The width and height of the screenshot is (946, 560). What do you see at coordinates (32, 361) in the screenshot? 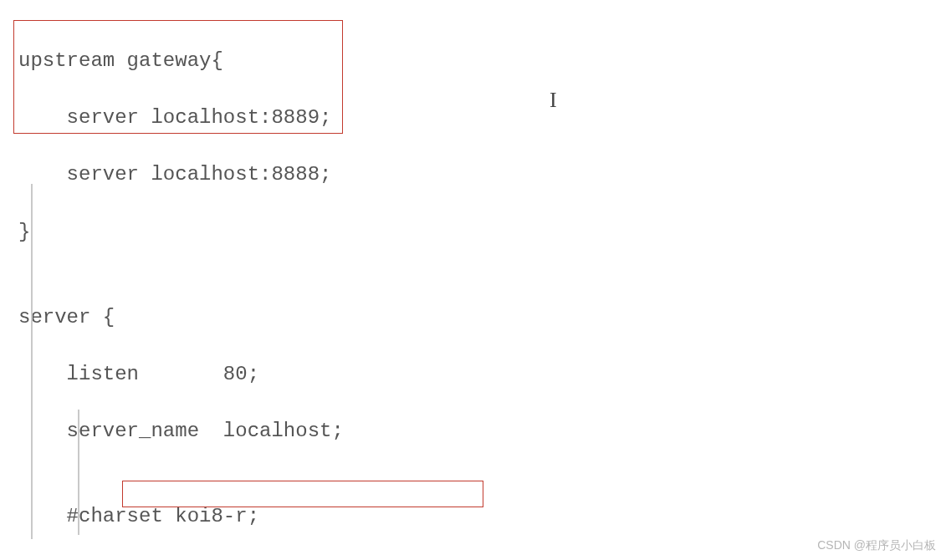
I see `fold-guide-outer` at bounding box center [32, 361].